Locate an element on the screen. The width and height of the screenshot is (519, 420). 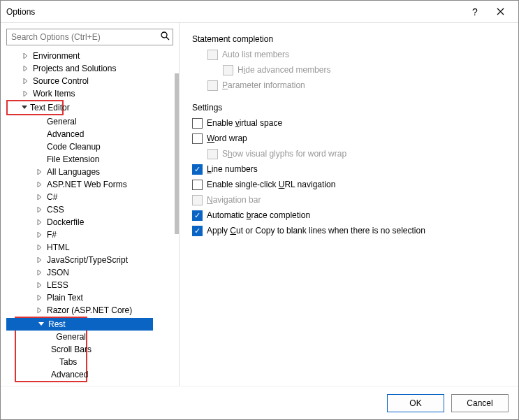
tree-item-razor: Razor (ASP.NET Core) is located at coordinates (89, 310).